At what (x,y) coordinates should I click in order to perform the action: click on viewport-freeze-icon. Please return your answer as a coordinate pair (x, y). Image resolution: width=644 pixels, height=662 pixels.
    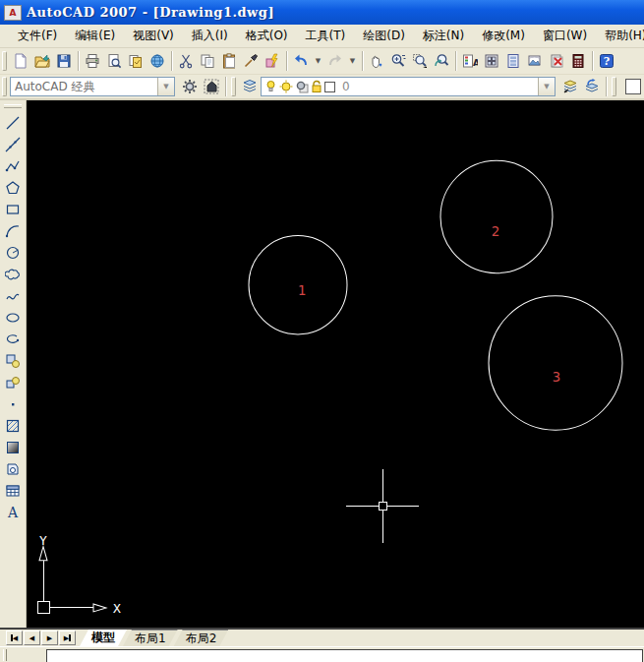
    Looking at the image, I should click on (302, 87).